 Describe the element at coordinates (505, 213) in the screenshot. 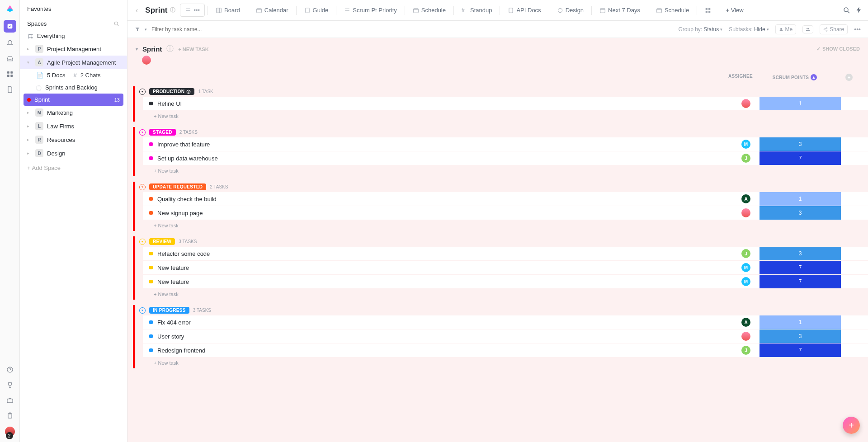

I see `task-row: New signup page 3` at that location.